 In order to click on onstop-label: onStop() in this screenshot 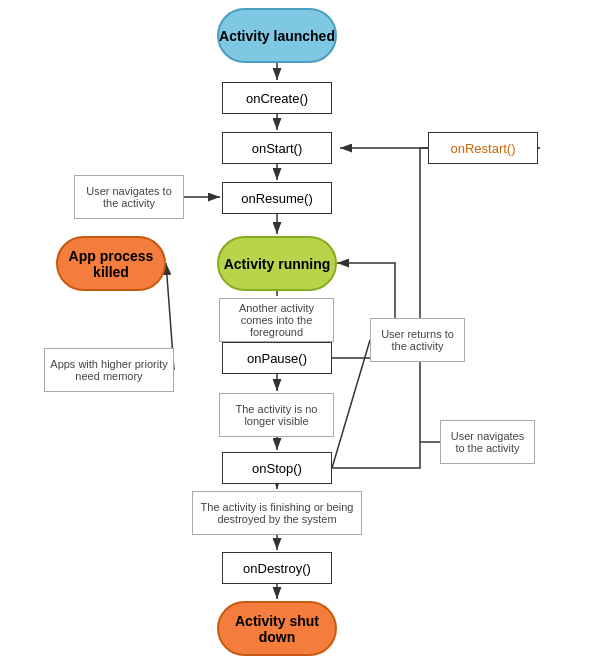, I will do `click(277, 468)`.